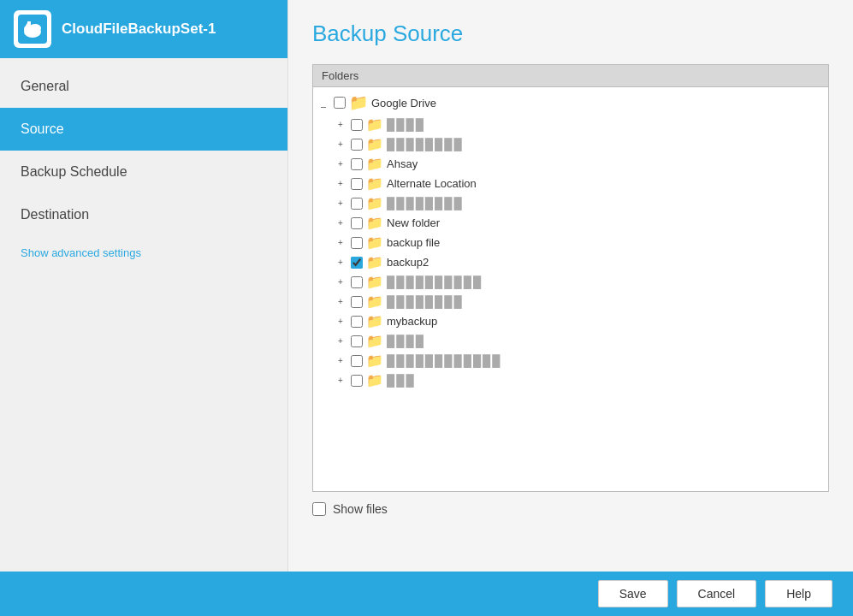  I want to click on item-label: Ahsay, so click(402, 164).